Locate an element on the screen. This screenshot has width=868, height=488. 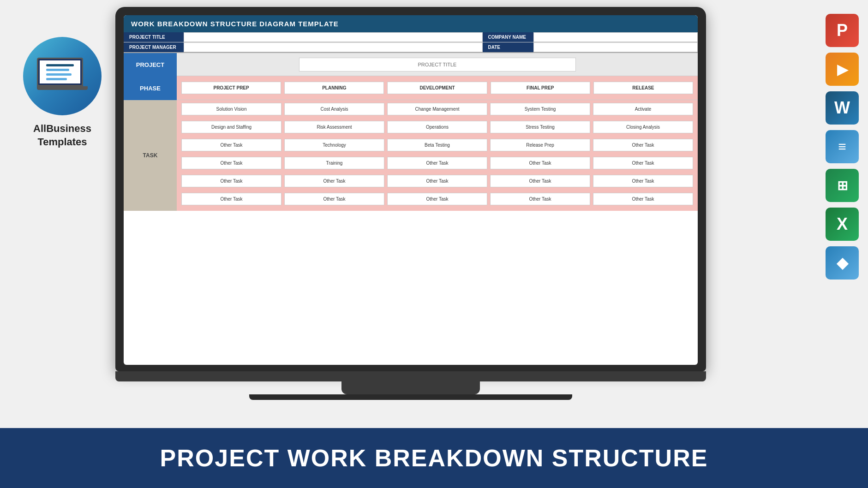
word-icon: W is located at coordinates (842, 108).